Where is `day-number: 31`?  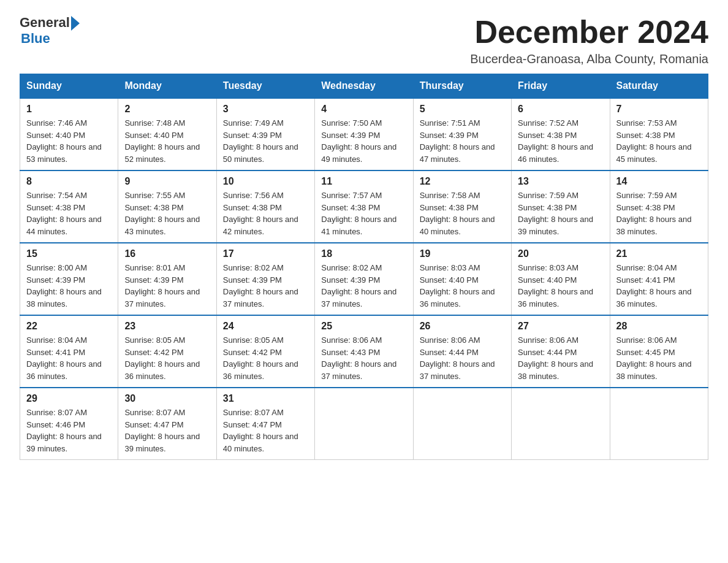
day-number: 31 is located at coordinates (266, 399).